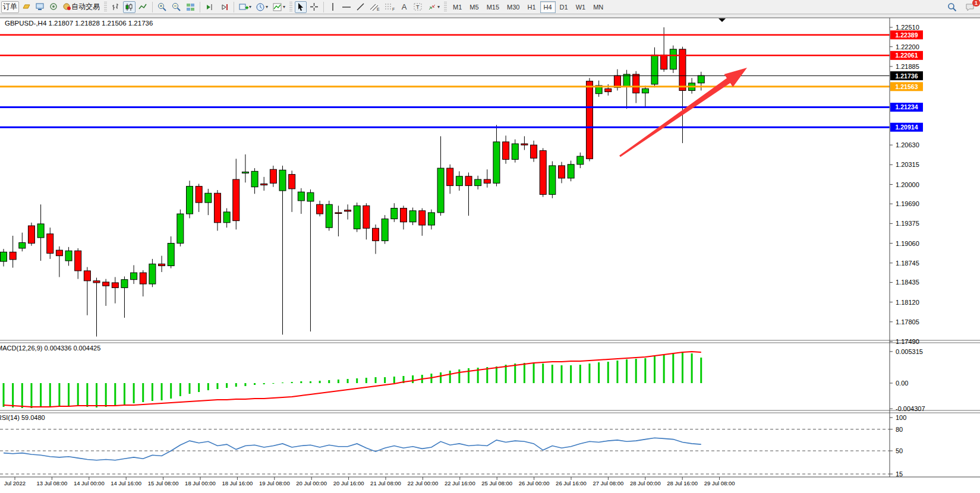  I want to click on time-tick-label: 15 Jul 08:00, so click(163, 483).